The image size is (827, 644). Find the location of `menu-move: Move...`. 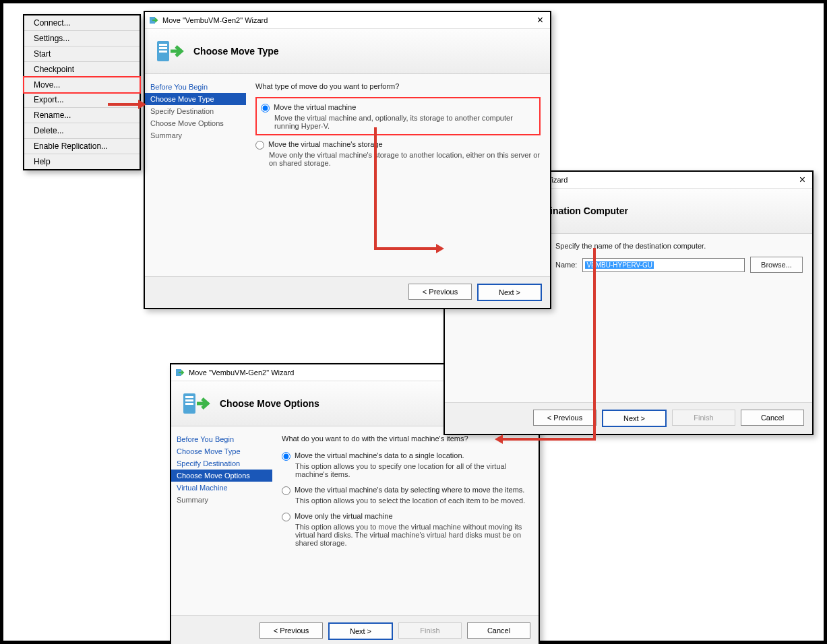

menu-move: Move... is located at coordinates (82, 85).